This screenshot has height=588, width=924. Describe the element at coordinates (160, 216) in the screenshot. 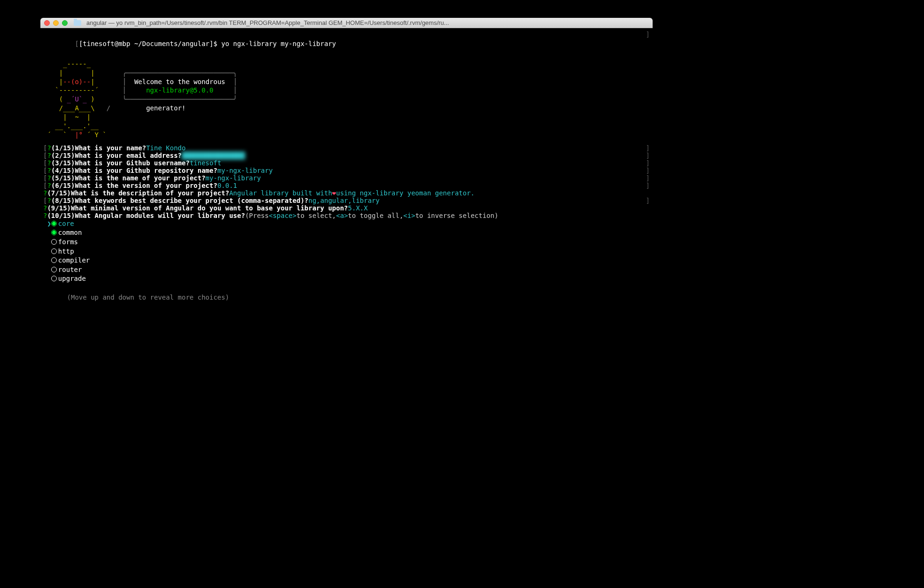

I see `question-text: What Angular modules will your library u…` at that location.